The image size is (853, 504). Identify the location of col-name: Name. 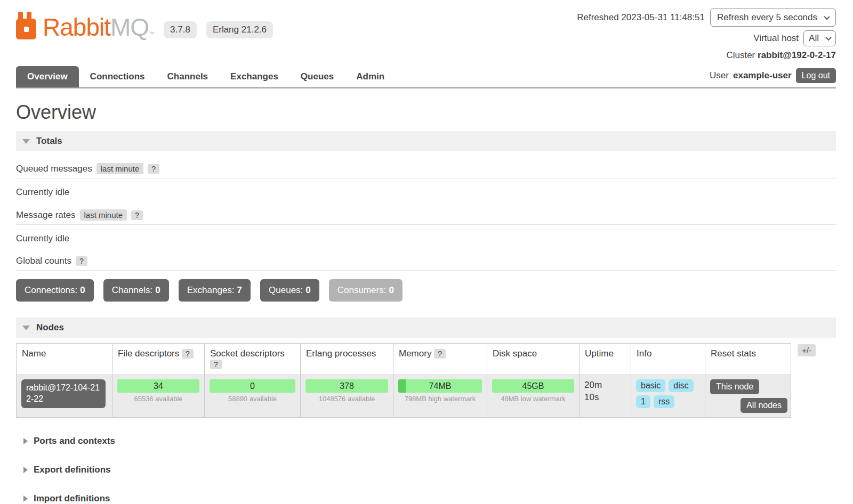
(65, 359).